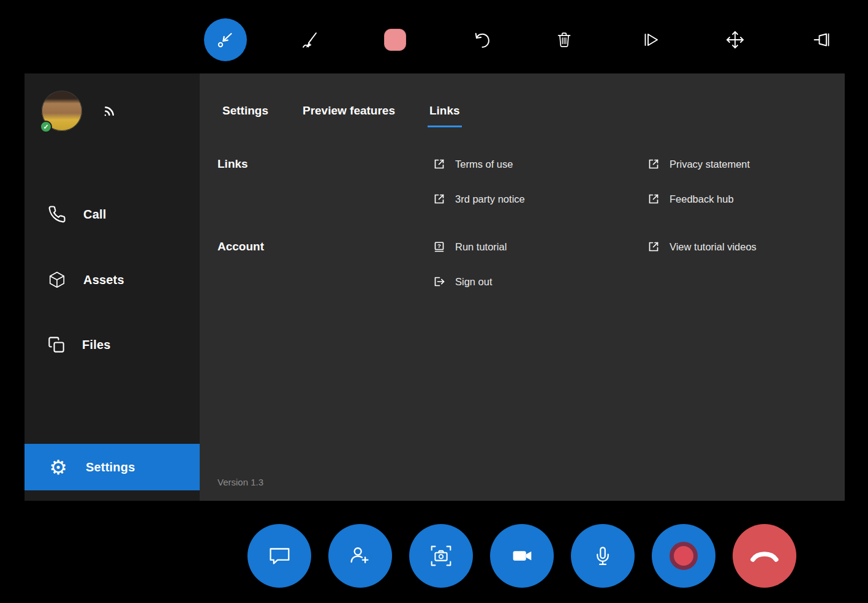  What do you see at coordinates (279, 556) in the screenshot?
I see `chat-button` at bounding box center [279, 556].